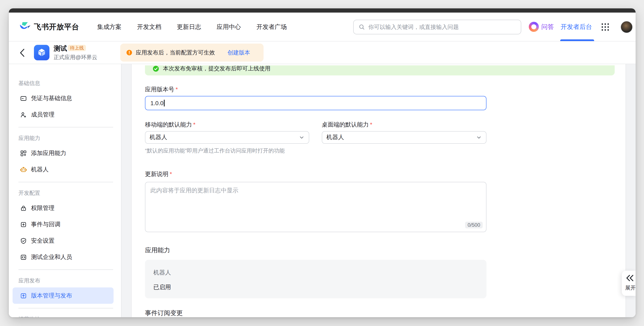  What do you see at coordinates (158, 138) in the screenshot?
I see `mobile-capability-value: 机器人` at bounding box center [158, 138].